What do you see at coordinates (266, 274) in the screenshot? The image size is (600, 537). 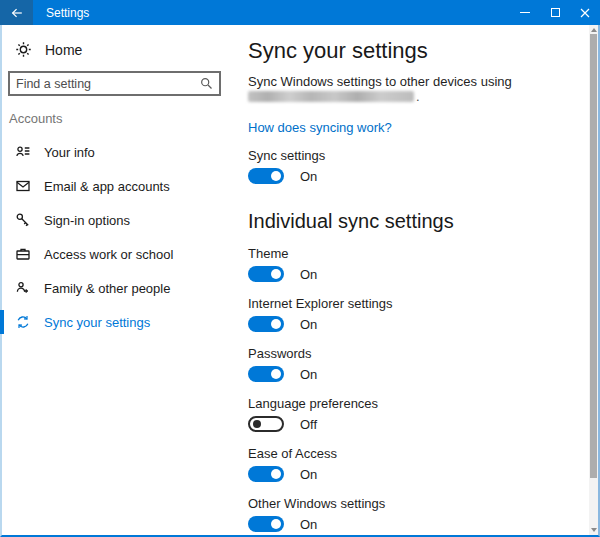 I see `theme-toggle` at bounding box center [266, 274].